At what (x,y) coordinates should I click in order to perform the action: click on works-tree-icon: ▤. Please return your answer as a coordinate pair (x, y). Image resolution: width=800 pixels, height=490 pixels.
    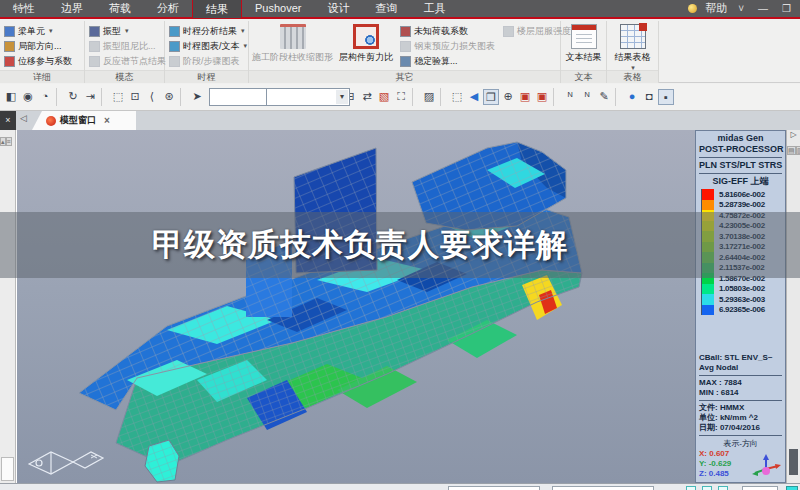
    Looking at the image, I should click on (792, 150).